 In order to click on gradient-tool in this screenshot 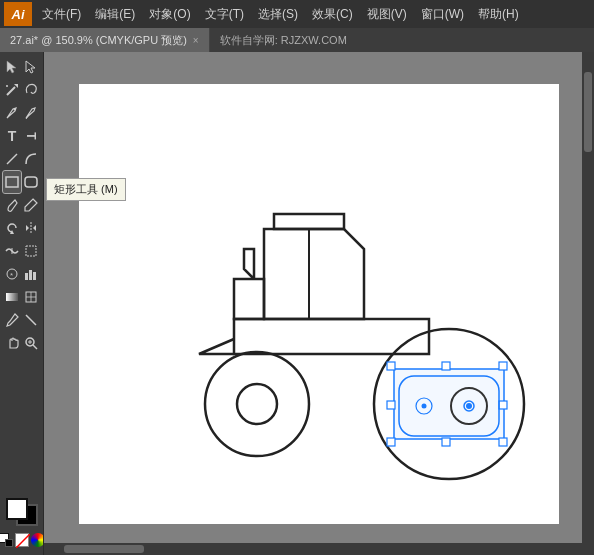, I will do `click(12, 297)`.